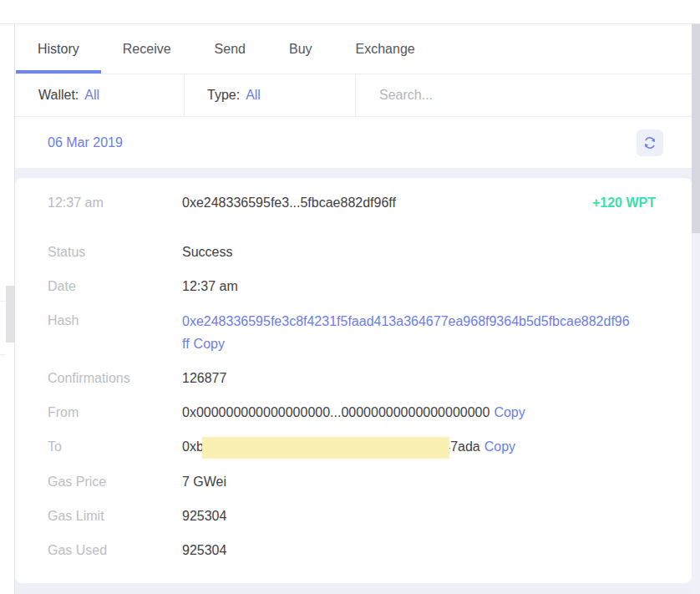 The width and height of the screenshot is (700, 594). I want to click on tab-receive-label: Receive, so click(147, 49).